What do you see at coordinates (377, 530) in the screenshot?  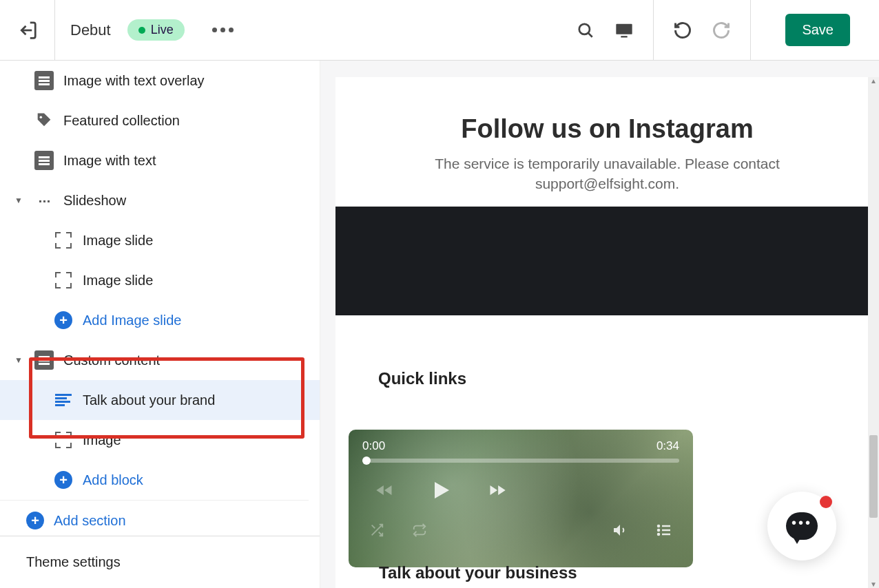 I see `shuffle-button` at bounding box center [377, 530].